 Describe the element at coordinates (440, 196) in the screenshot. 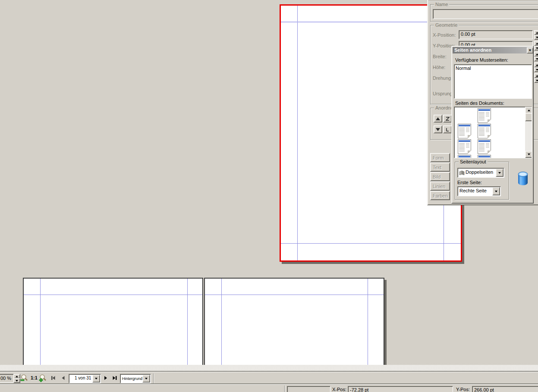

I see `tab-farben: Farben` at that location.